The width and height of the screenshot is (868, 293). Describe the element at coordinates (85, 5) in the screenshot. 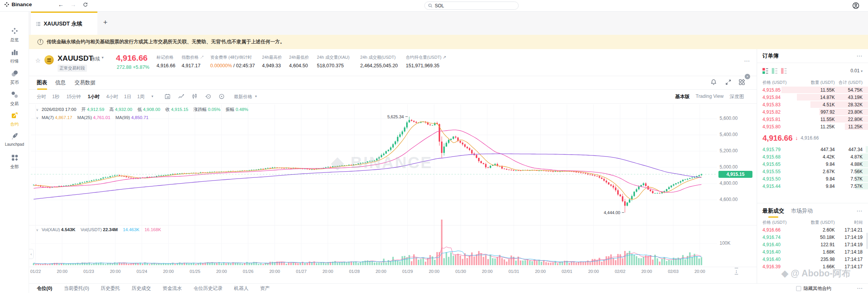

I see `refresh-button` at that location.